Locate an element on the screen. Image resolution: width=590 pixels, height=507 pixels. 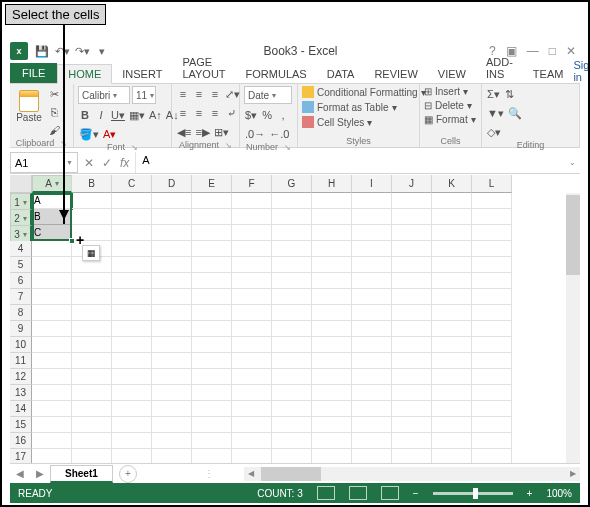
conditional-formatting-button: Conditional Formatting ▾ is located at coordinates (364, 92).